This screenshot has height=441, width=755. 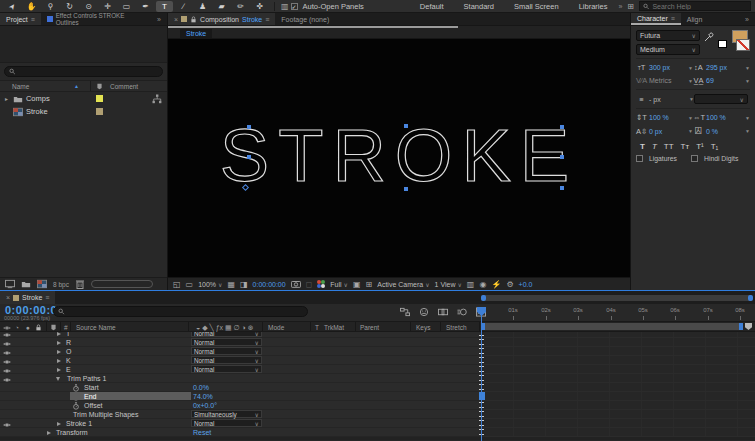 I want to click on time-navigator, so click(x=617, y=298).